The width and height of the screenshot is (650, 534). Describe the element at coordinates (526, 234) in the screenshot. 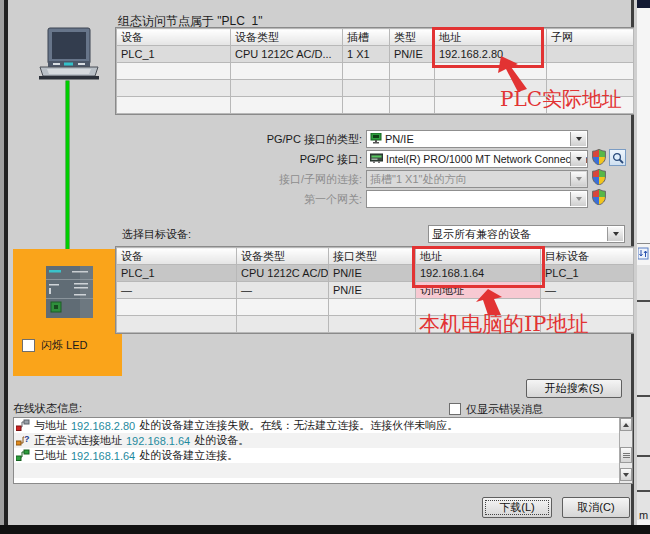

I see `compatible-devices-filter: 显示所有兼容的设备` at that location.